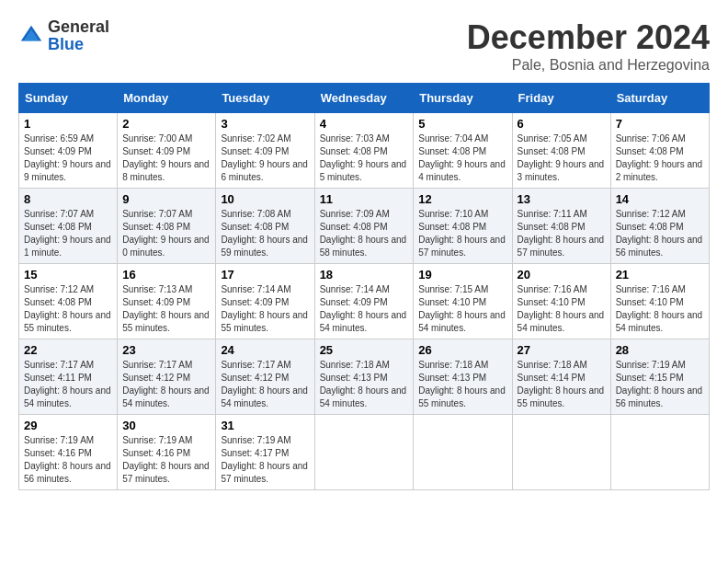 The width and height of the screenshot is (728, 563). Describe the element at coordinates (64, 36) in the screenshot. I see `logo: General Blue` at that location.